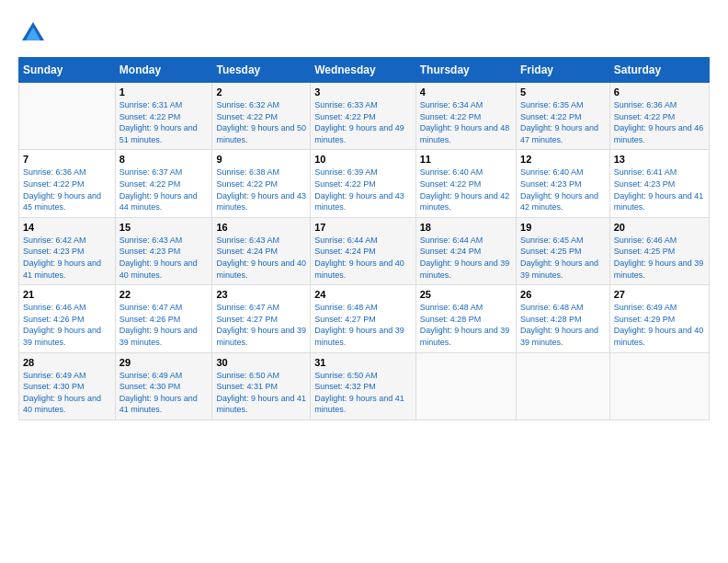 This screenshot has width=728, height=563. What do you see at coordinates (563, 116) in the screenshot?
I see `day-cell: 5Sunrise: 6:35 AMSunset: 4:22 PMDaylight…` at bounding box center [563, 116].